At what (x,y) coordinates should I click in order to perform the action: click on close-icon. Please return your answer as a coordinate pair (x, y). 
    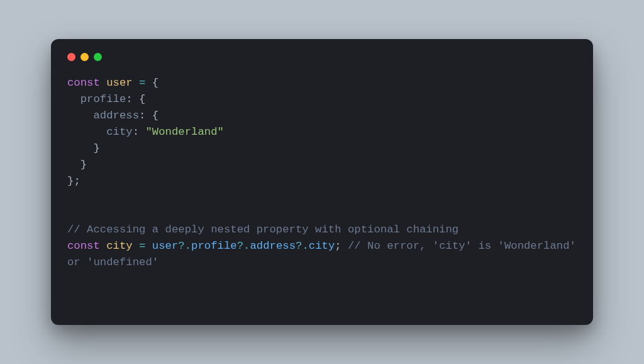
    Looking at the image, I should click on (72, 57).